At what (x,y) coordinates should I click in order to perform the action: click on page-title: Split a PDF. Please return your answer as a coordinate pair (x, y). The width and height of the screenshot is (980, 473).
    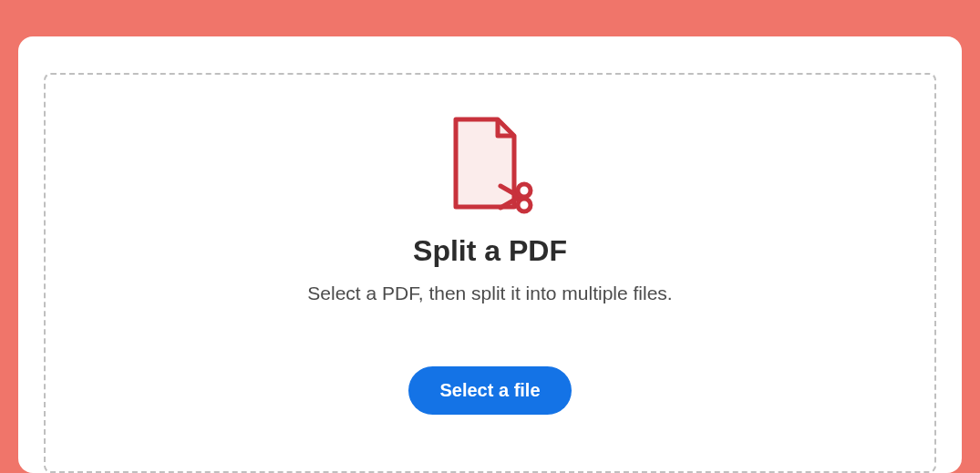
    Looking at the image, I should click on (490, 252).